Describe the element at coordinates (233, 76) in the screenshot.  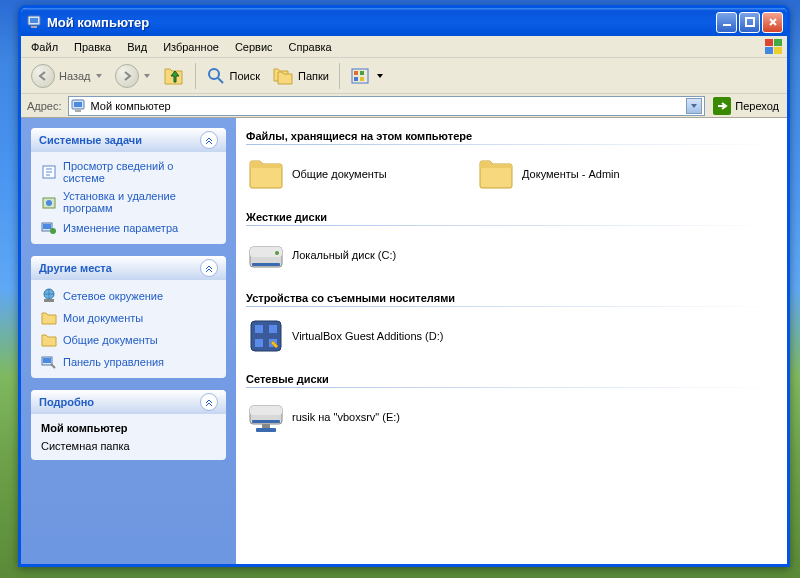
I see `search-button: Поиск` at that location.